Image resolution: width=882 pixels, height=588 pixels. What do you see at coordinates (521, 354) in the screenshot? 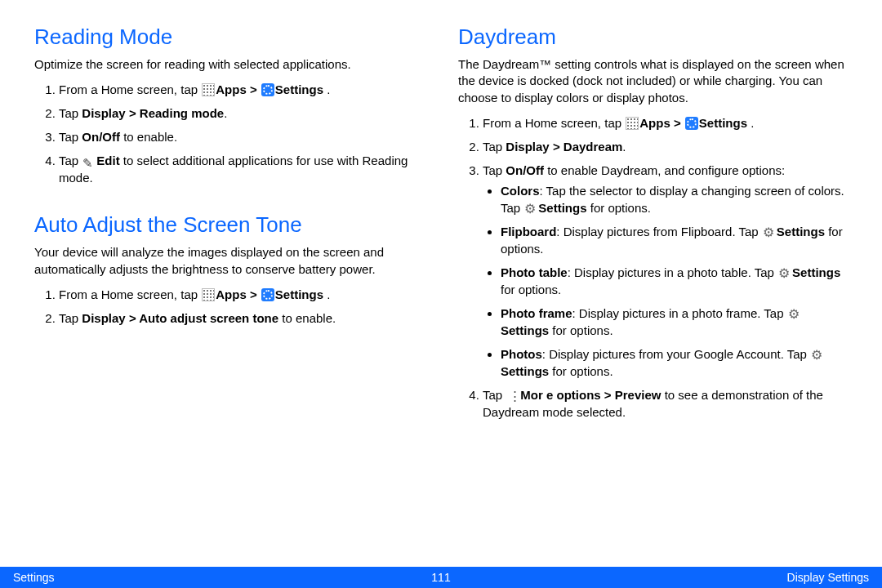
I see `text: Photos` at bounding box center [521, 354].